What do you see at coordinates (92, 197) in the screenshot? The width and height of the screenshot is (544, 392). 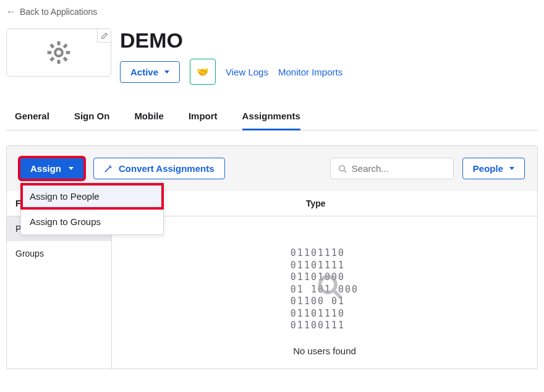 I see `assign-to-people-item: Assign to People` at bounding box center [92, 197].